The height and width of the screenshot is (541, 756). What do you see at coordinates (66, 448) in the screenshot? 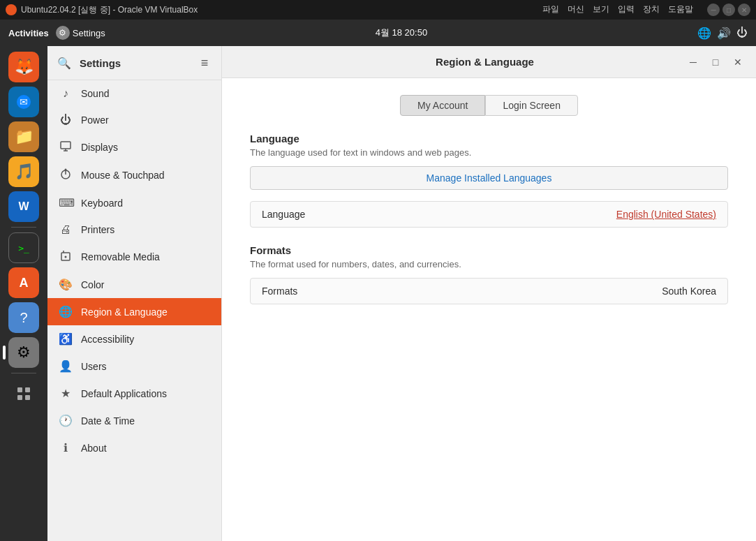
I see `about-icon: ℹ` at bounding box center [66, 448].